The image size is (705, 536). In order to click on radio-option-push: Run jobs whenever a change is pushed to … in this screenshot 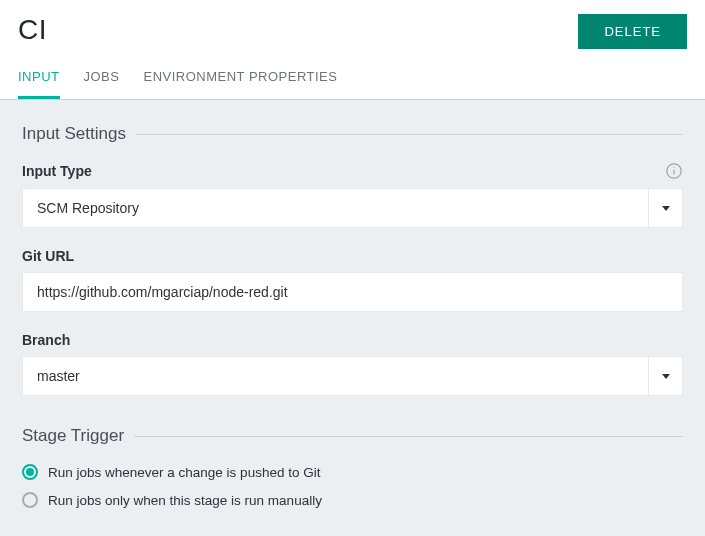, I will do `click(352, 472)`.